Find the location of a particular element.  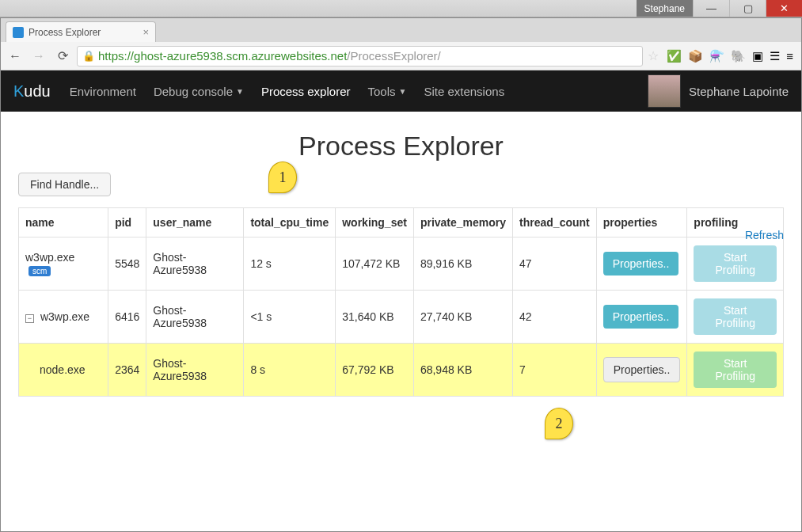

nav-debug-console: Debug console ▼ is located at coordinates (199, 92).